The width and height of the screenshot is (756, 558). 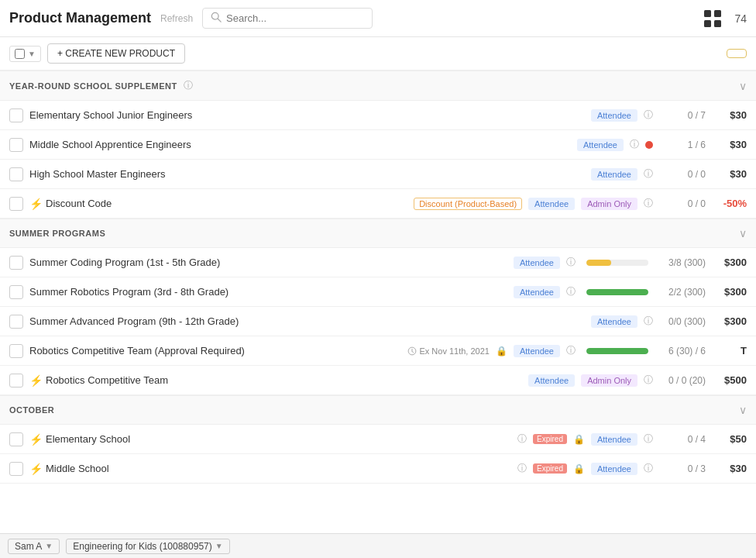 What do you see at coordinates (723, 19) in the screenshot?
I see `header-right: 74` at bounding box center [723, 19].